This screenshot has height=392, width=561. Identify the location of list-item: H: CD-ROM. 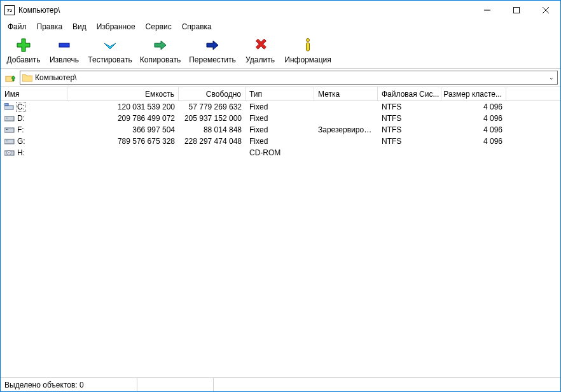
(280, 153).